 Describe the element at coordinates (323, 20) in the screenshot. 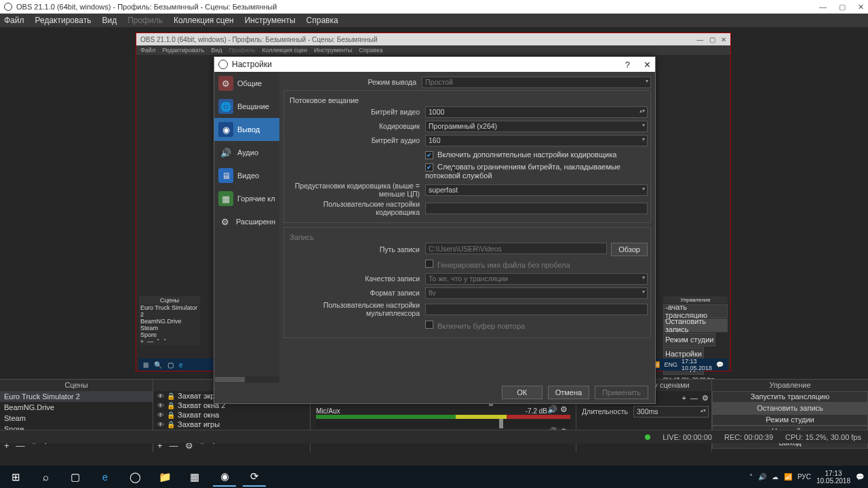

I see `menu-help: Справка` at that location.